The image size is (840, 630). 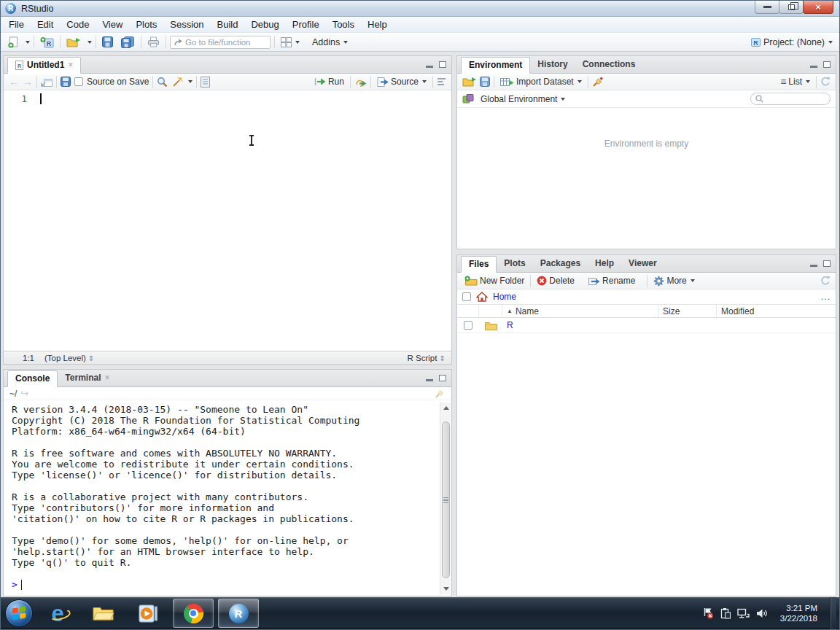 What do you see at coordinates (146, 25) in the screenshot?
I see `menu-plots: Plots` at bounding box center [146, 25].